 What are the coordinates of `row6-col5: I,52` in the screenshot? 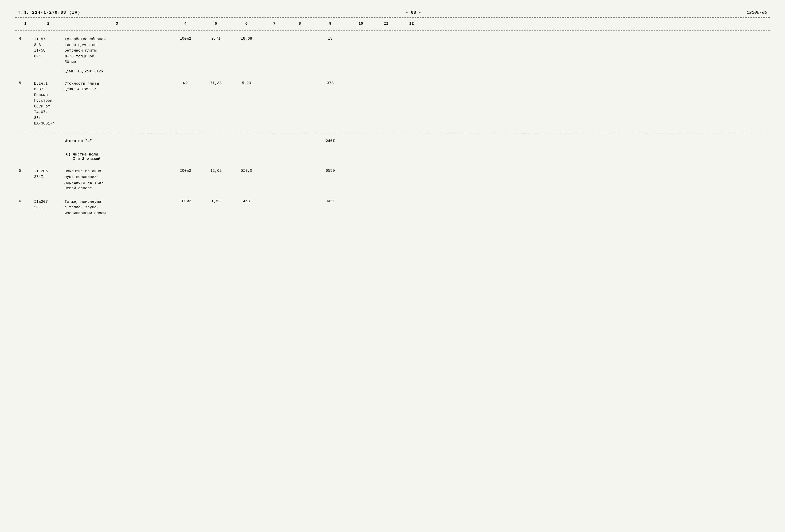 It's located at (216, 201).